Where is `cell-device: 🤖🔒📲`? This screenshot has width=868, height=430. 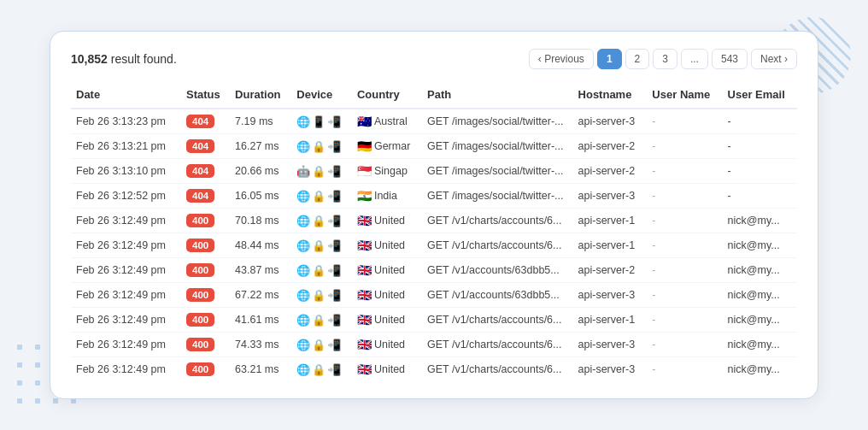 cell-device: 🤖🔒📲 is located at coordinates (321, 171).